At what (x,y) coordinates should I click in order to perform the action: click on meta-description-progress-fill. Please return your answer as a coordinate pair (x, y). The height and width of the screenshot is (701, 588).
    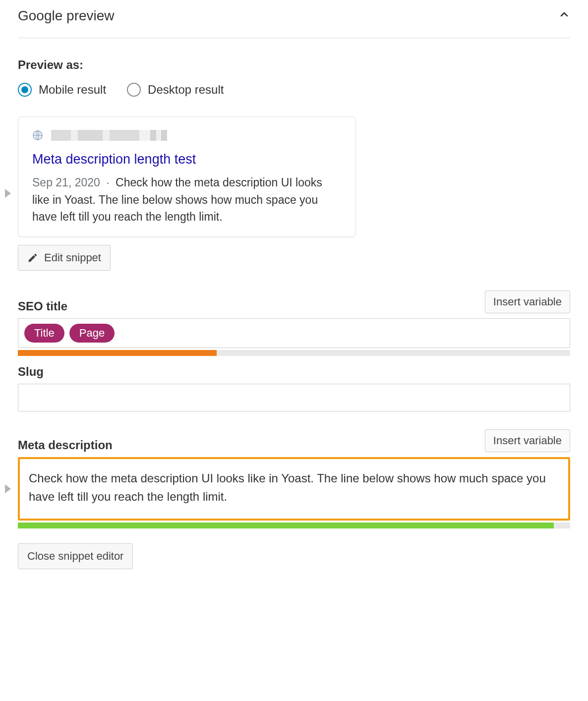
    Looking at the image, I should click on (286, 526).